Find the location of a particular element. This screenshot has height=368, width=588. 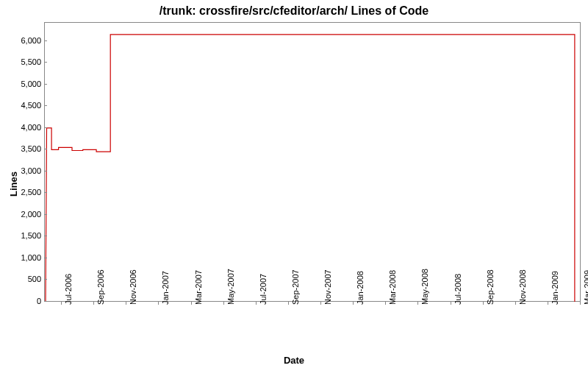

y-tick-label: 1,500 is located at coordinates (31, 236).